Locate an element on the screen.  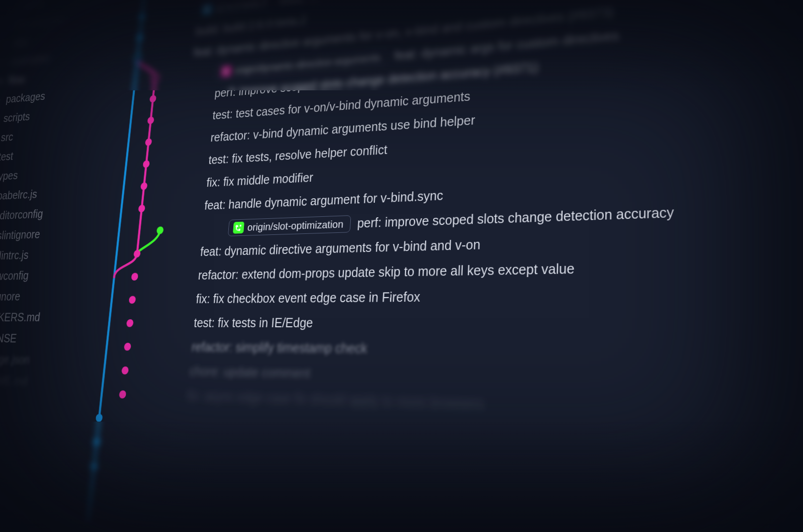
tree-item-label: README.md is located at coordinates (14, 381).